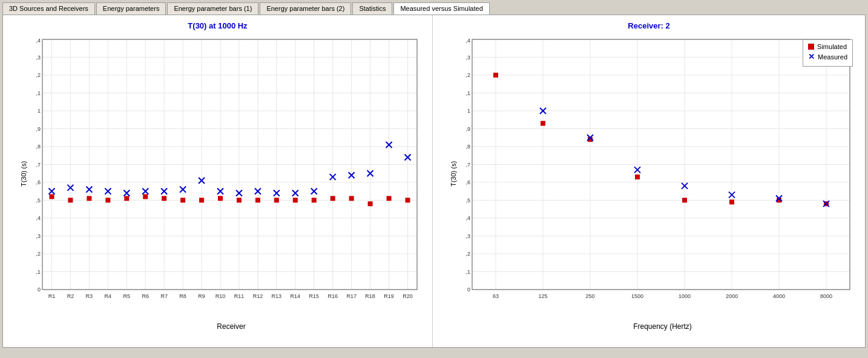  I want to click on svg-text: R14, so click(295, 296).